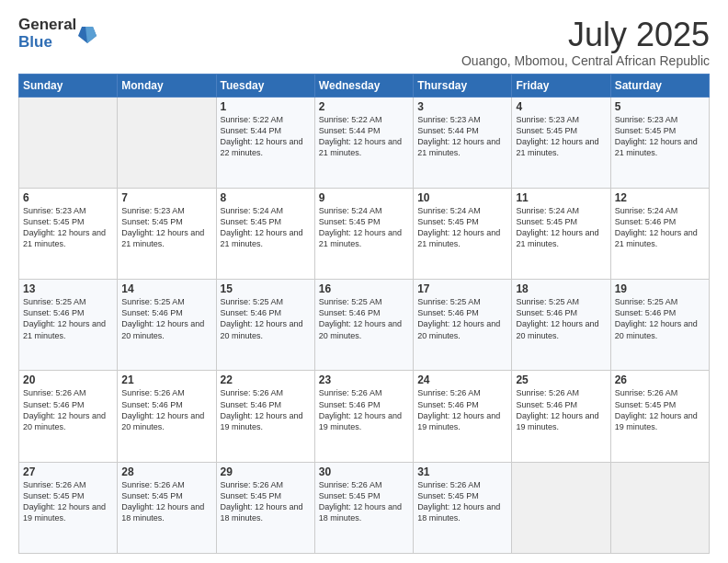 The height and width of the screenshot is (563, 728). What do you see at coordinates (48, 26) in the screenshot?
I see `logo-general: General` at bounding box center [48, 26].